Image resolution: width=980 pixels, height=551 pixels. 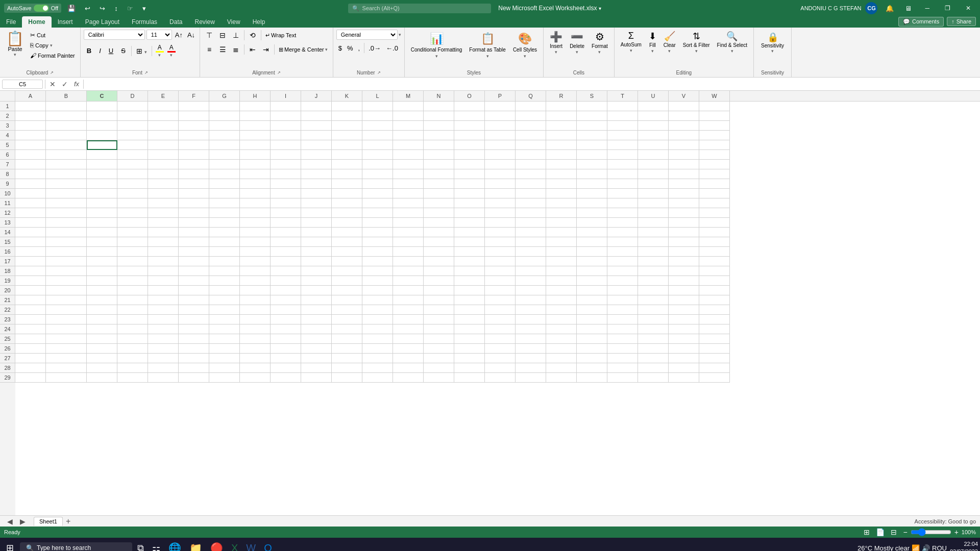 What do you see at coordinates (592, 222) in the screenshot?
I see `cell-S13` at bounding box center [592, 222].